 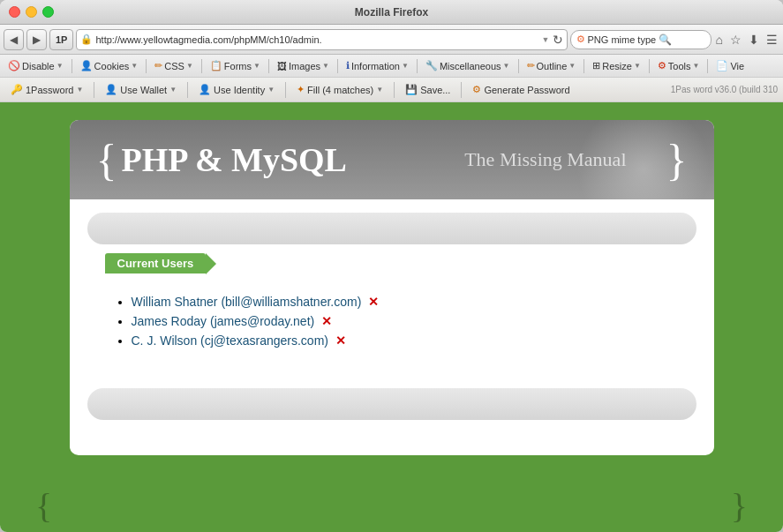 I want to click on information-menu: ℹ Information ▼, so click(x=378, y=65).